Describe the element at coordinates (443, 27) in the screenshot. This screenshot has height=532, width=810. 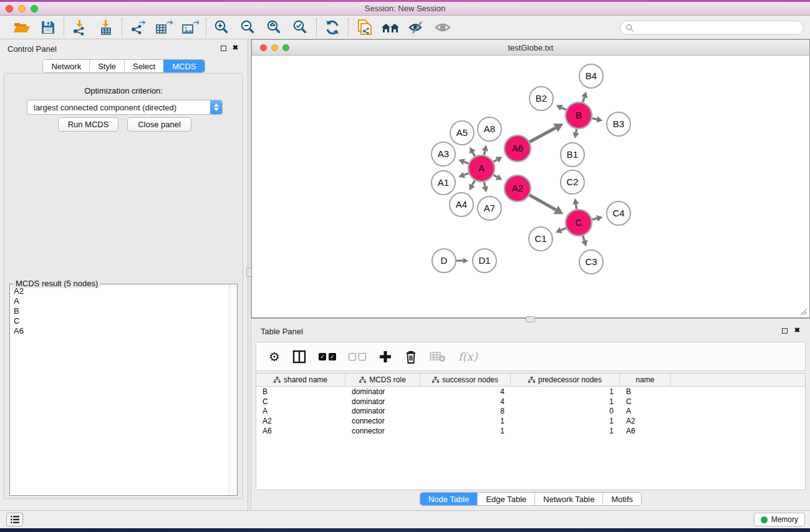
I see `show-graphics-icon` at that location.